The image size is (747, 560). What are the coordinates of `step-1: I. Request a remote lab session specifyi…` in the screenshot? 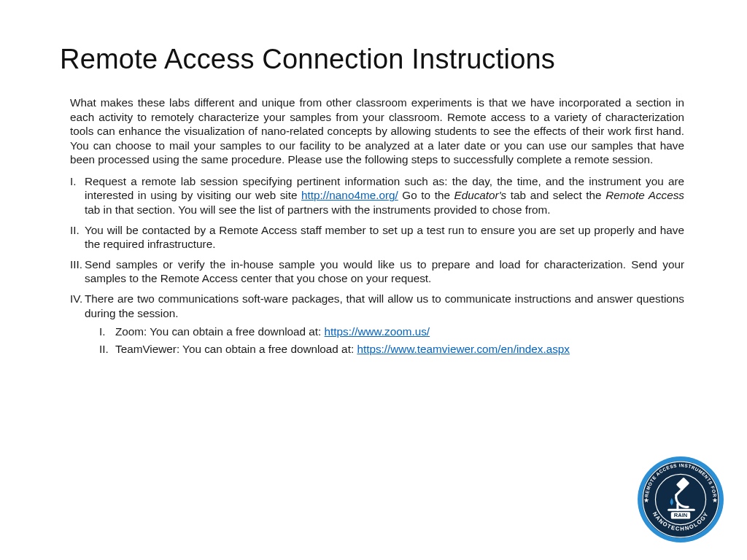 It's located at (377, 195).